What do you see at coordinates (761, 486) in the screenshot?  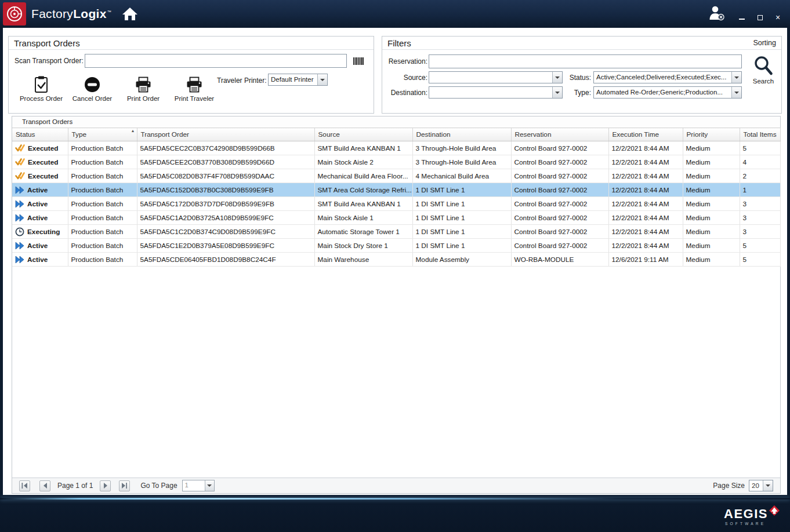 I see `page-size-select: 20` at bounding box center [761, 486].